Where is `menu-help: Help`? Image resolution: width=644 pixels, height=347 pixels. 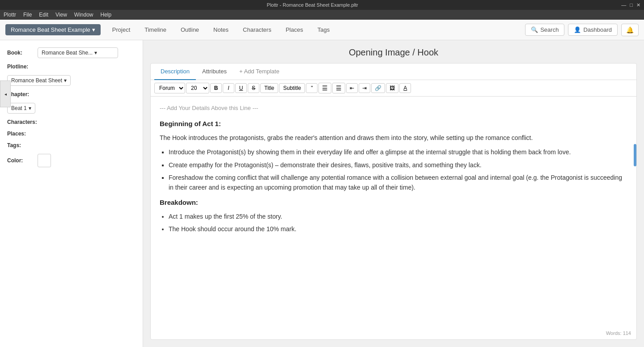
menu-help: Help is located at coordinates (106, 15).